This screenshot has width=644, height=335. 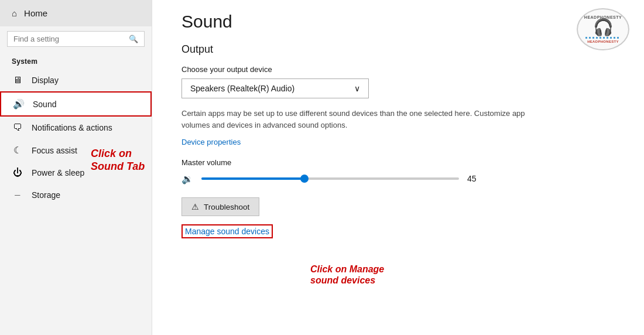 What do you see at coordinates (187, 179) in the screenshot?
I see `volume-speaker-icon: 🔉` at bounding box center [187, 179].